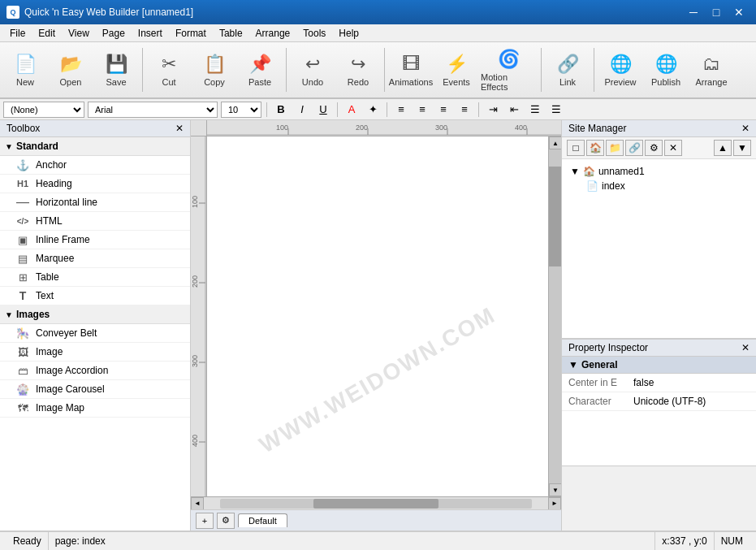 The image size is (756, 550). What do you see at coordinates (555, 504) in the screenshot?
I see `scroll-right-button: ►` at bounding box center [555, 504].